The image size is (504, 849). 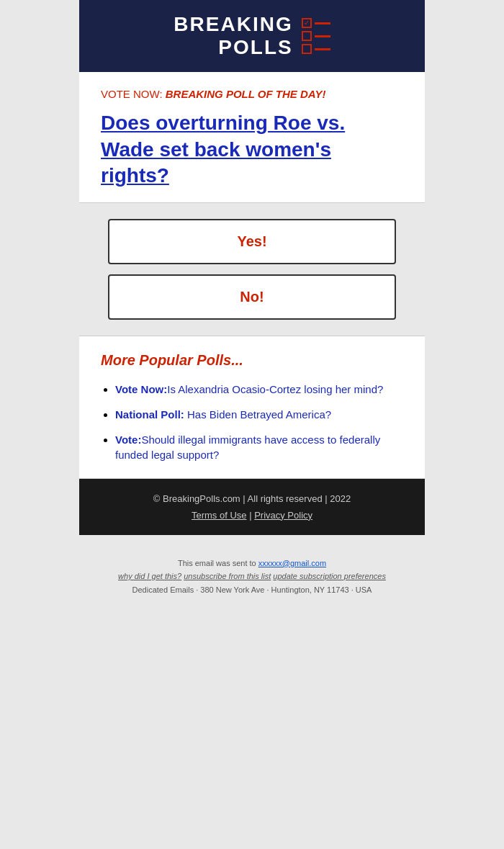 I want to click on copyright-text: © BreakingPolls.com | All rights reserve…, so click(x=252, y=498).